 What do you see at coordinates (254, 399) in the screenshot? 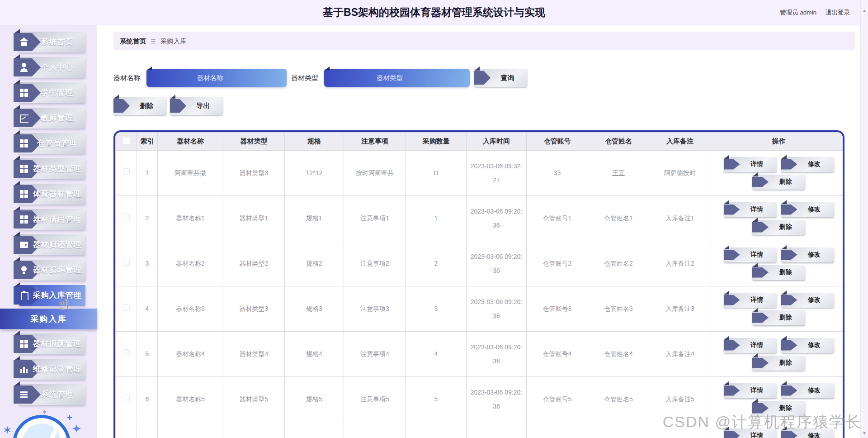
I see `cell-type: 器材类型5` at bounding box center [254, 399].